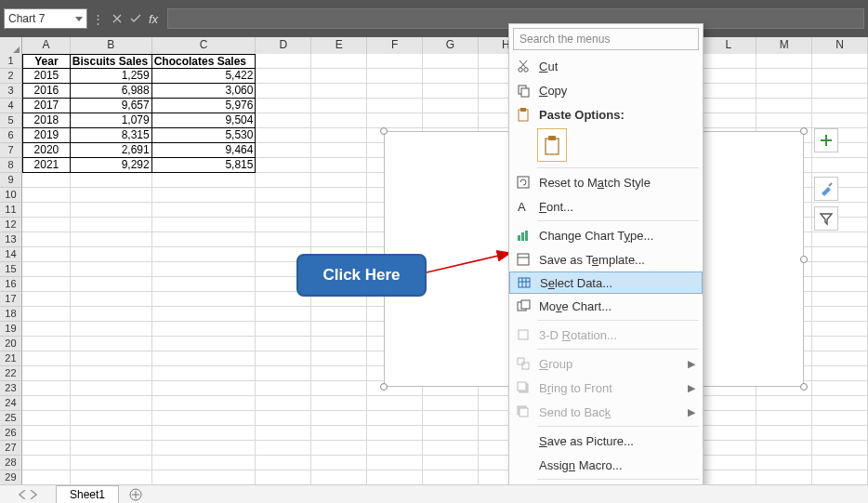 This screenshot has height=503, width=868. Describe the element at coordinates (451, 46) in the screenshot. I see `col-header-G: G` at that location.